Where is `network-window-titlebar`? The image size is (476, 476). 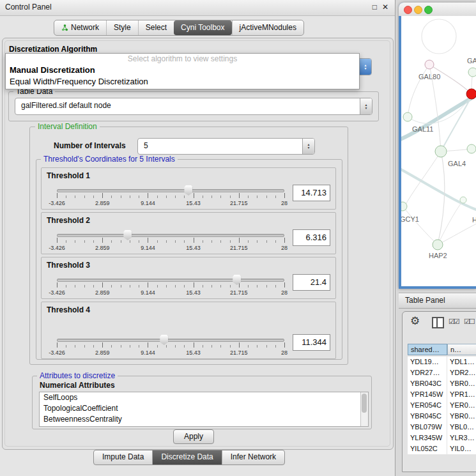 network-window-titlebar is located at coordinates (437, 9).